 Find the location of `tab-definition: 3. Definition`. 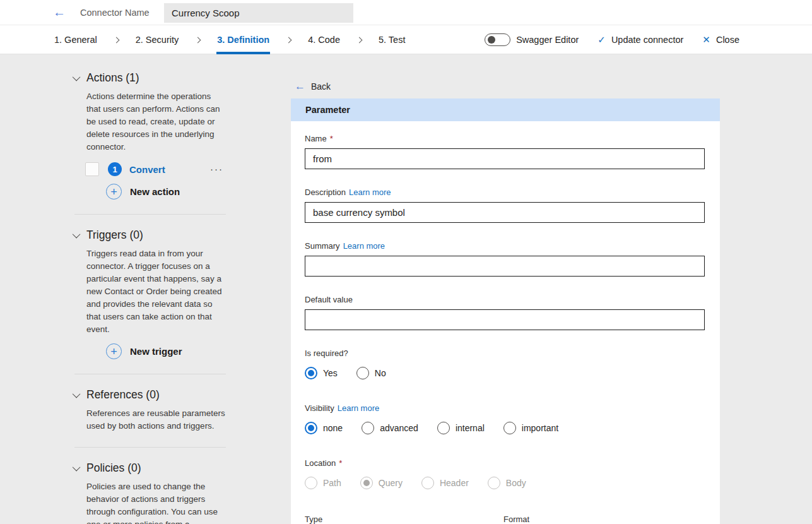

tab-definition: 3. Definition is located at coordinates (244, 40).